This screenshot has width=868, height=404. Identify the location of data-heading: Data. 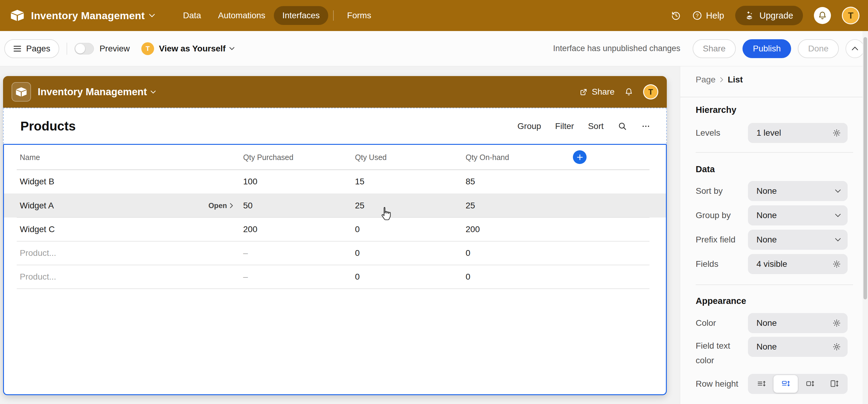
(705, 169).